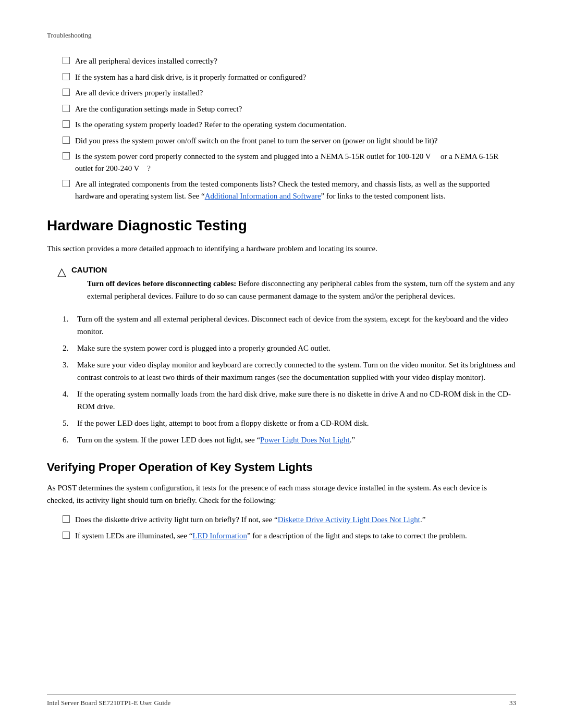 This screenshot has width=563, height=728. Describe the element at coordinates (289, 527) in the screenshot. I see `checklist2: Does the diskette drive activity light t…` at that location.